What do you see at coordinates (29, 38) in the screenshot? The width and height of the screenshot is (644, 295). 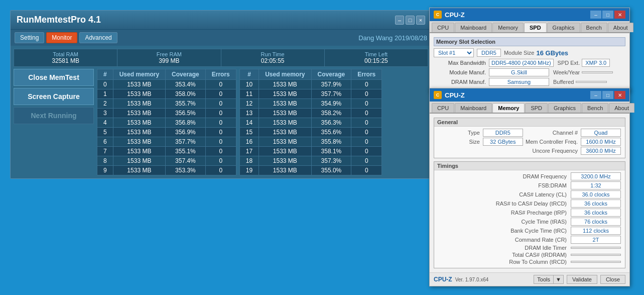 I see `setting-button: Setting` at bounding box center [29, 38].